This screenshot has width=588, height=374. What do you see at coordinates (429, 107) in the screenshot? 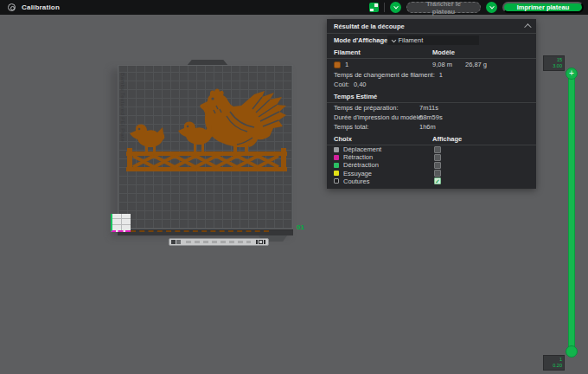
I see `prep-time-value: 7m11s` at bounding box center [429, 107].